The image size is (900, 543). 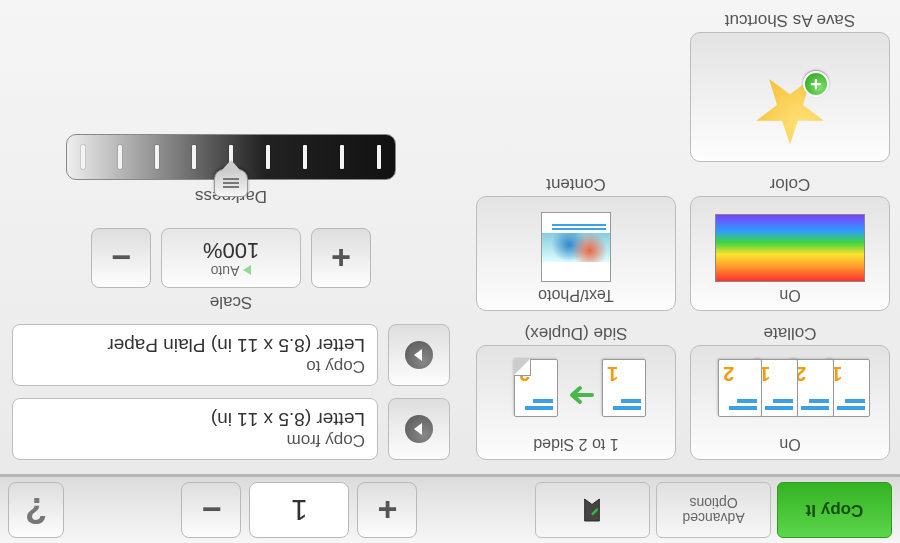 What do you see at coordinates (576, 247) in the screenshot?
I see `text-photo-icon` at bounding box center [576, 247].